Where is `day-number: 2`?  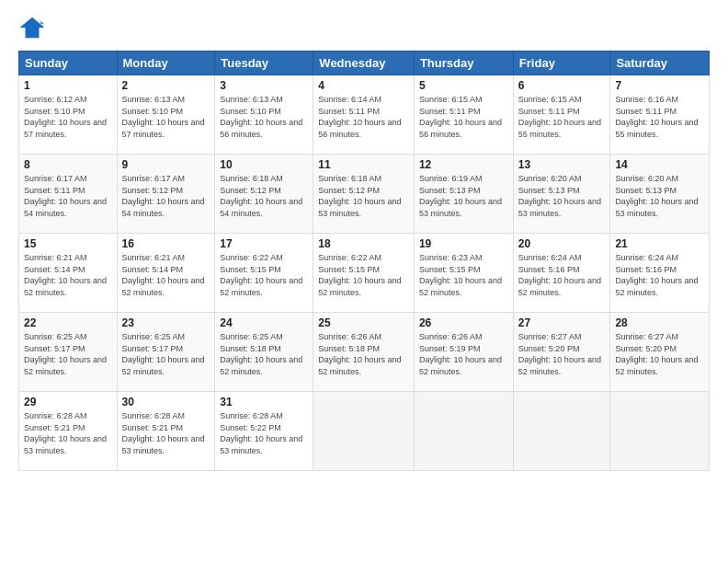
day-number: 2 is located at coordinates (166, 86).